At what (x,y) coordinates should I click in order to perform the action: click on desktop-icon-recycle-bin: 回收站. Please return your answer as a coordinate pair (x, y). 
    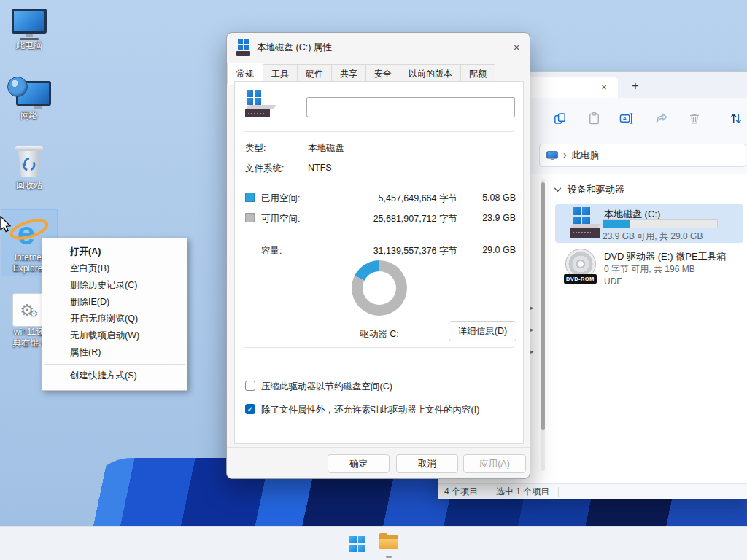
    Looking at the image, I should click on (29, 168).